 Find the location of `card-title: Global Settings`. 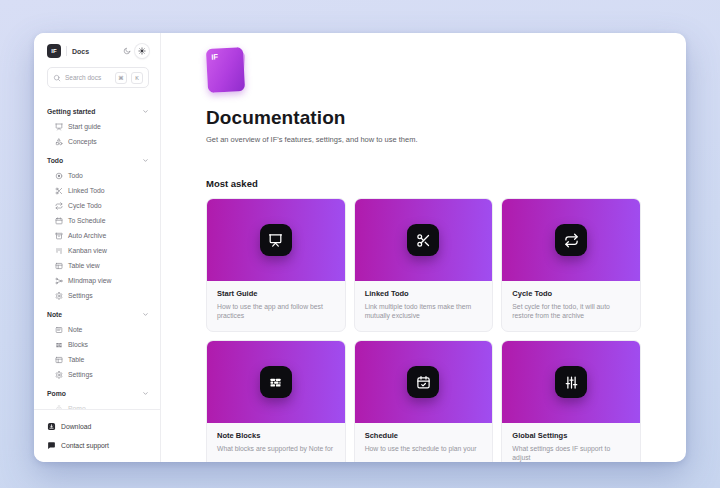

card-title: Global Settings is located at coordinates (571, 436).